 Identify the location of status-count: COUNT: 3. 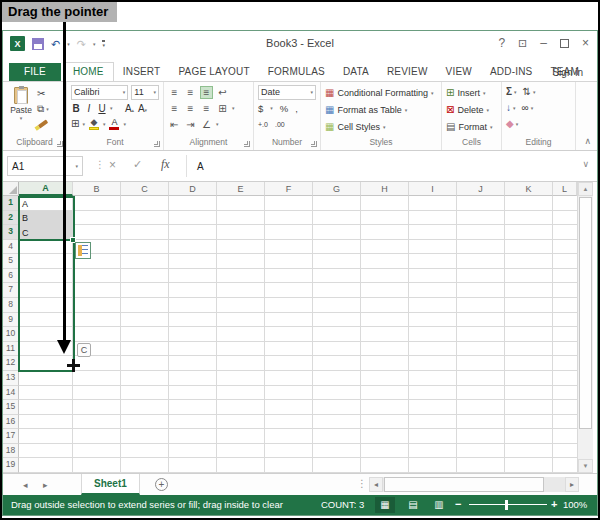
(342, 504).